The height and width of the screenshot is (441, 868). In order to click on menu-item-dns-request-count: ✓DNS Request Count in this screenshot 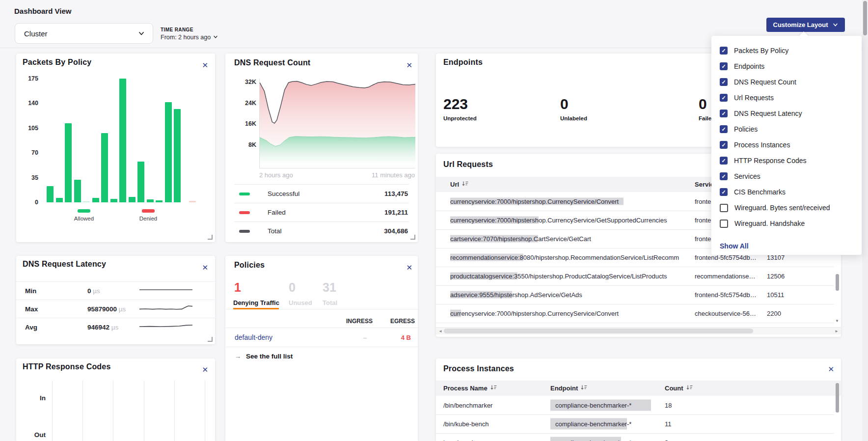, I will do `click(787, 82)`.